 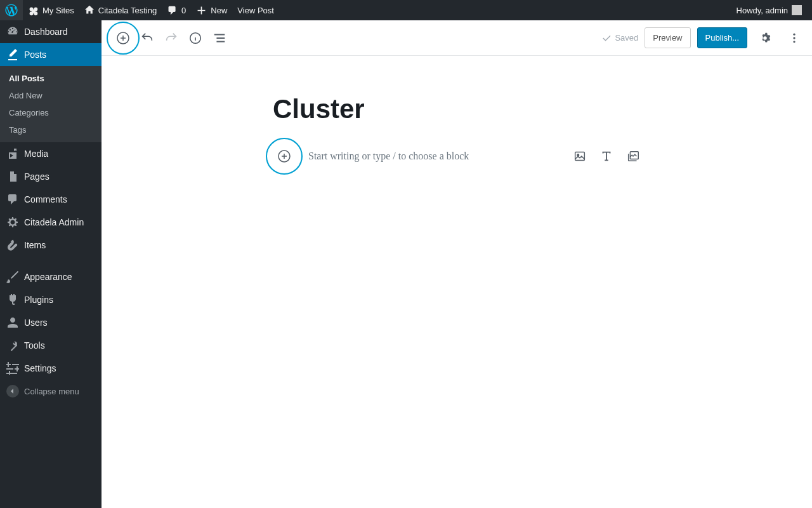 I want to click on editor-toolbar: Saved Preview Publish..., so click(x=457, y=38).